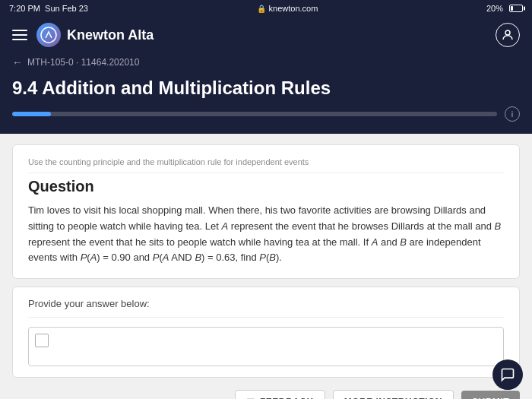 This screenshot has height=399, width=532. Describe the element at coordinates (266, 104) in the screenshot. I see `page-header: 9.4 Addition and Multiplication Rules i` at that location.